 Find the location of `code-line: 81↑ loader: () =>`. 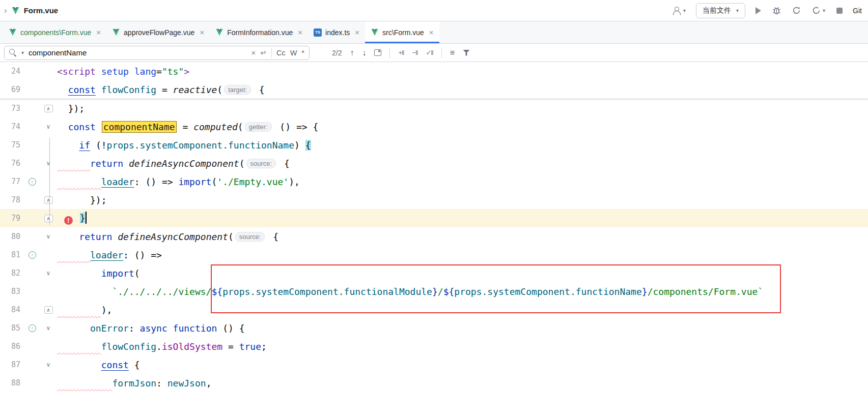

code-line: 81↑ loader: () => is located at coordinates (434, 255).